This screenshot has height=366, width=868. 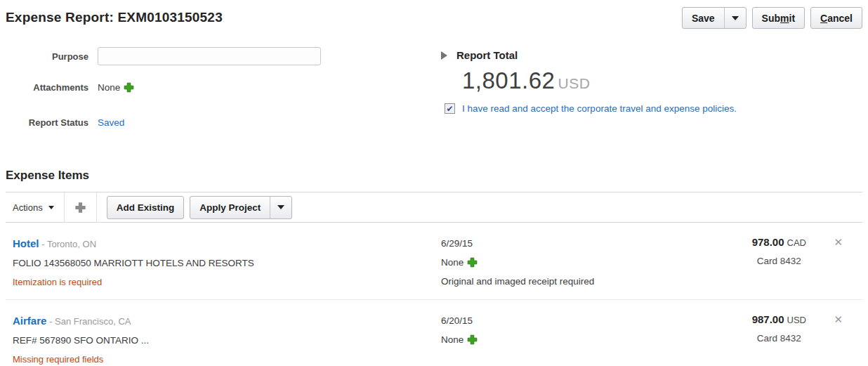 I want to click on actions-menu: Actions, so click(x=34, y=208).